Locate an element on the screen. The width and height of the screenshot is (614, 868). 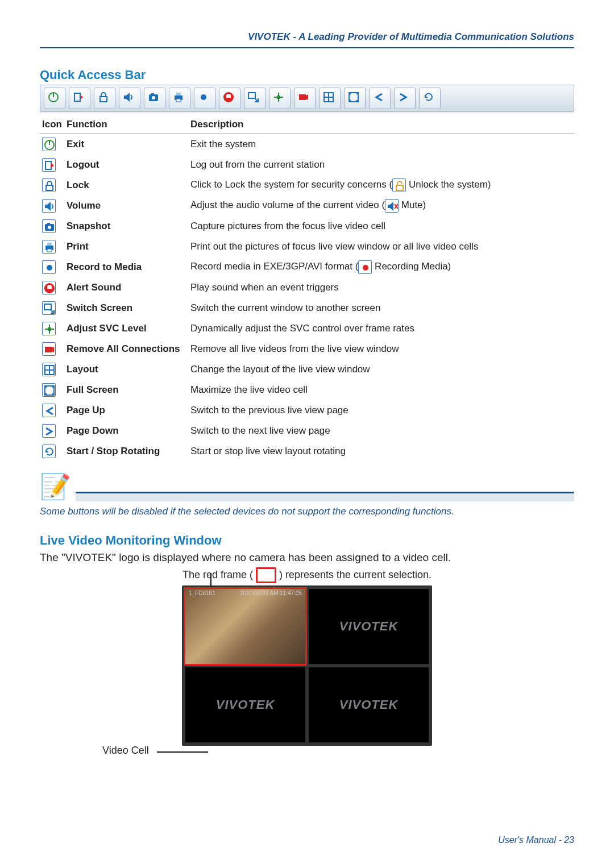
table-row: Record to MediaRecord media in EXE/3GP/A… is located at coordinates (307, 267).